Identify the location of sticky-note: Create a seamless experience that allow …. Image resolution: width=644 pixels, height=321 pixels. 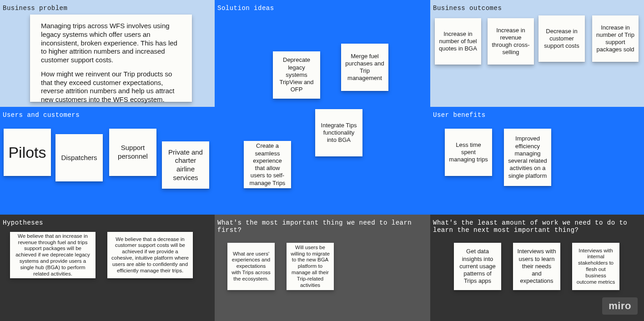
(267, 165).